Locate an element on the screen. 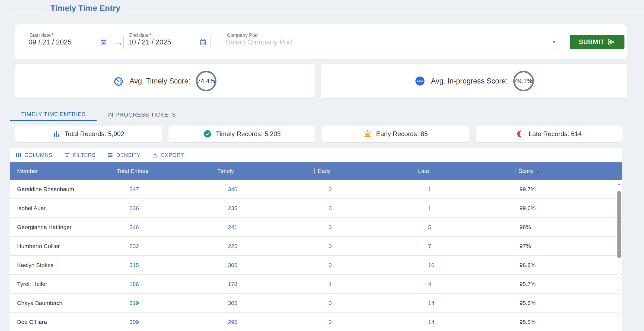 The width and height of the screenshot is (644, 331). cell-late-link: 5 is located at coordinates (465, 227).